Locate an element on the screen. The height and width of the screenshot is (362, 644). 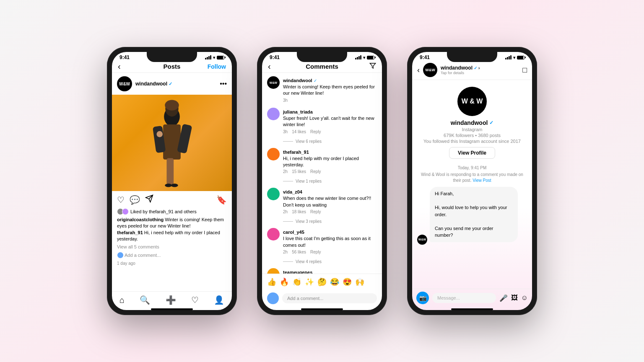
dm-account-avatar: W&W is located at coordinates (430, 70).